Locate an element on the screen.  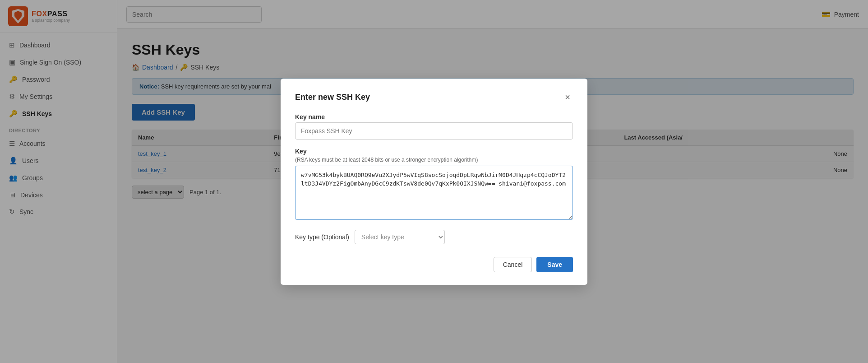
key-sublabel: (RSA keys must be at least 2048 bits or … is located at coordinates (434, 160).